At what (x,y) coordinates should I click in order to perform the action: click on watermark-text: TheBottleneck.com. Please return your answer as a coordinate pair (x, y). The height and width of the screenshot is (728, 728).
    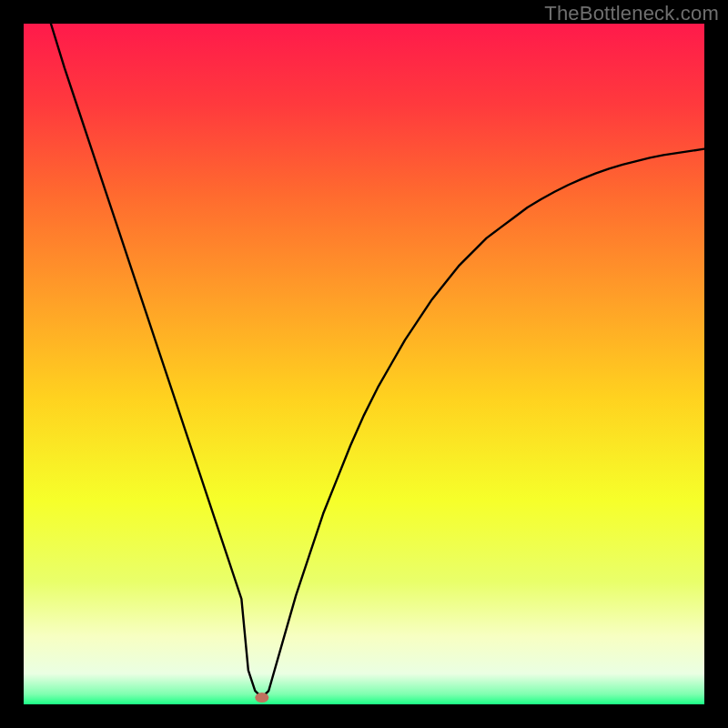
    Looking at the image, I should click on (632, 14).